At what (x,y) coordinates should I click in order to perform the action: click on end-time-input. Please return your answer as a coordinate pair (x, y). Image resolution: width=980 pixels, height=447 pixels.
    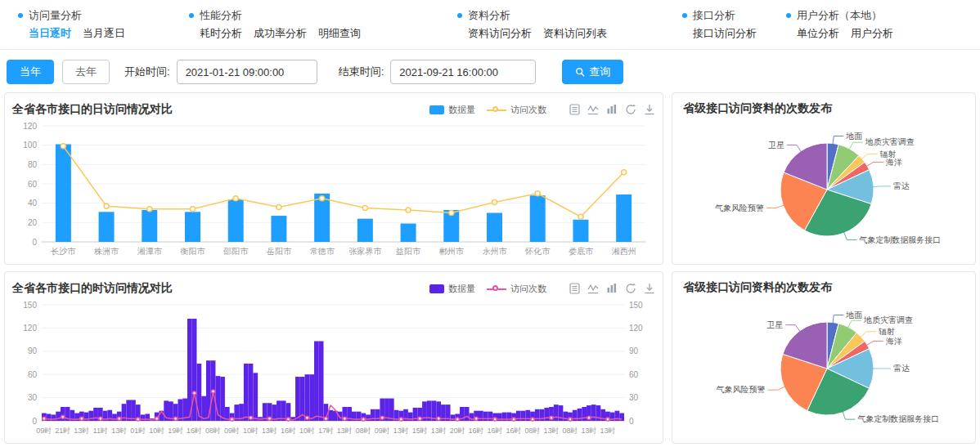
    Looking at the image, I should click on (463, 72).